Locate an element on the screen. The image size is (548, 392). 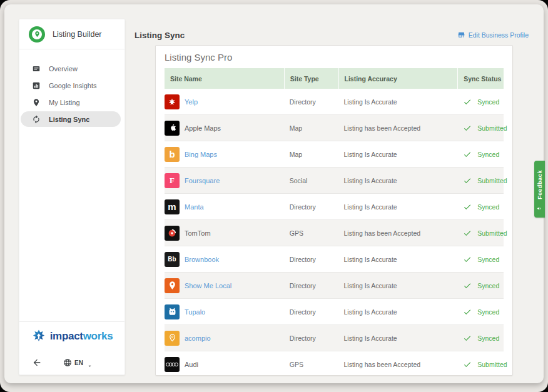
listing-builder-logo-icon is located at coordinates (37, 34).